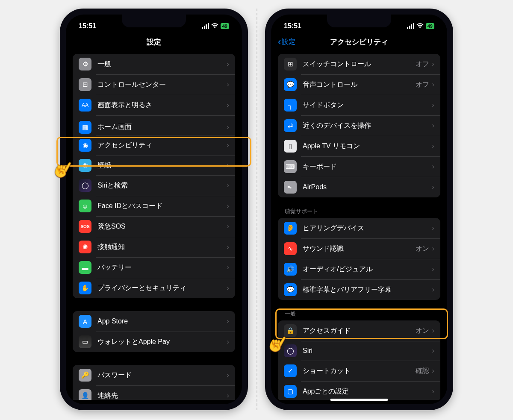  What do you see at coordinates (359, 400) in the screenshot?
I see `home-indicator` at bounding box center [359, 400].